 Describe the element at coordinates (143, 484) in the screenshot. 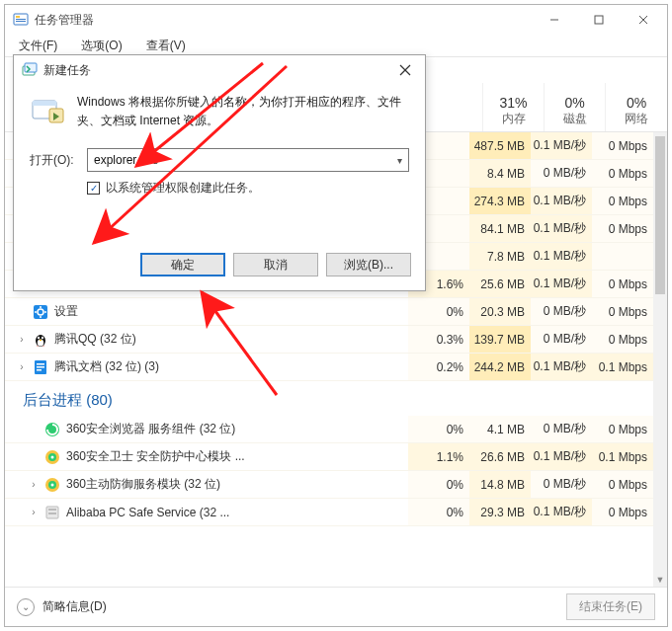

I see `process-name: 360主动防御服务模块 (32 位)` at that location.